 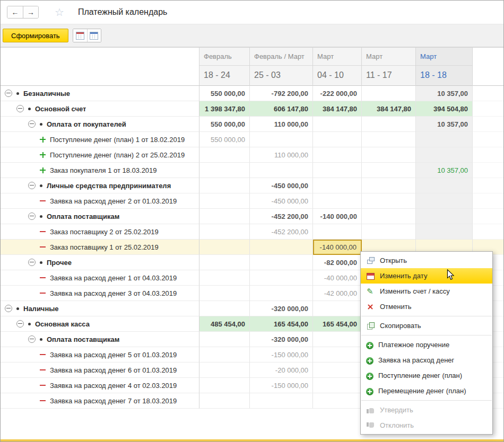 What do you see at coordinates (100, 155) in the screenshot?
I see `row-label-cell: Поступление денег (план) 2 от 25.02.2019` at bounding box center [100, 155].